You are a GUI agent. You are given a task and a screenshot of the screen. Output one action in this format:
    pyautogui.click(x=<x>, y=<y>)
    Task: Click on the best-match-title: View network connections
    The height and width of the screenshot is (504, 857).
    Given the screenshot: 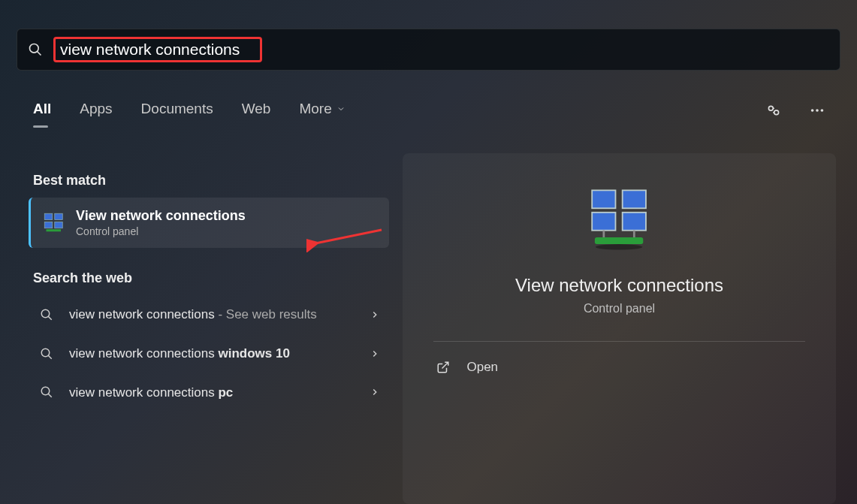 What is the action you would take?
    pyautogui.click(x=161, y=216)
    